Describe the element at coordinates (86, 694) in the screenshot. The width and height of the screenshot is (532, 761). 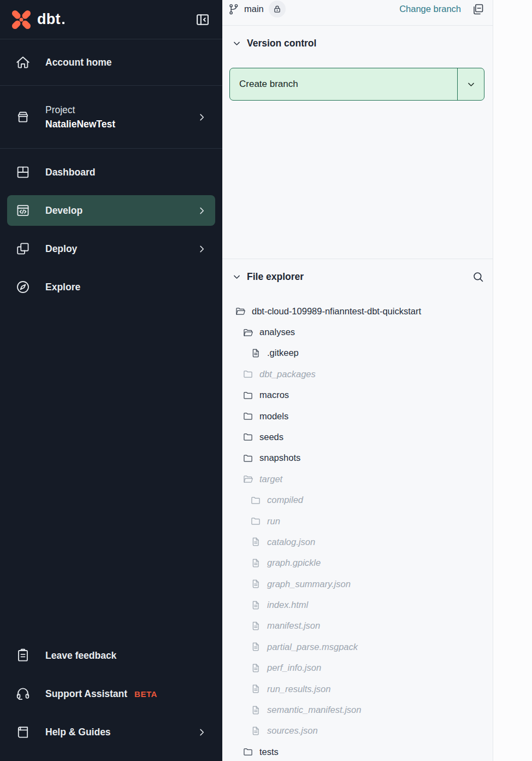
I see `sidebar-item-label: Support Assistant` at that location.